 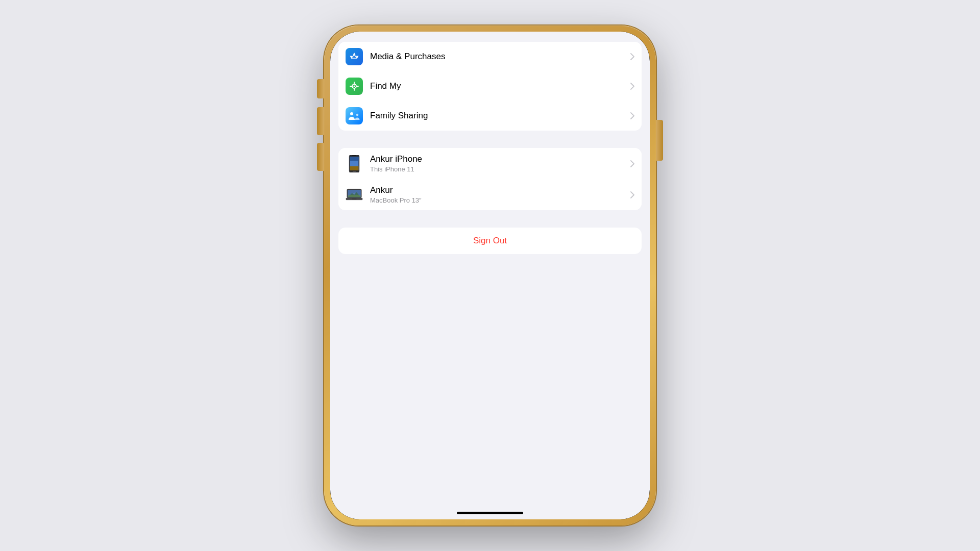 I want to click on appstore-icon, so click(x=354, y=57).